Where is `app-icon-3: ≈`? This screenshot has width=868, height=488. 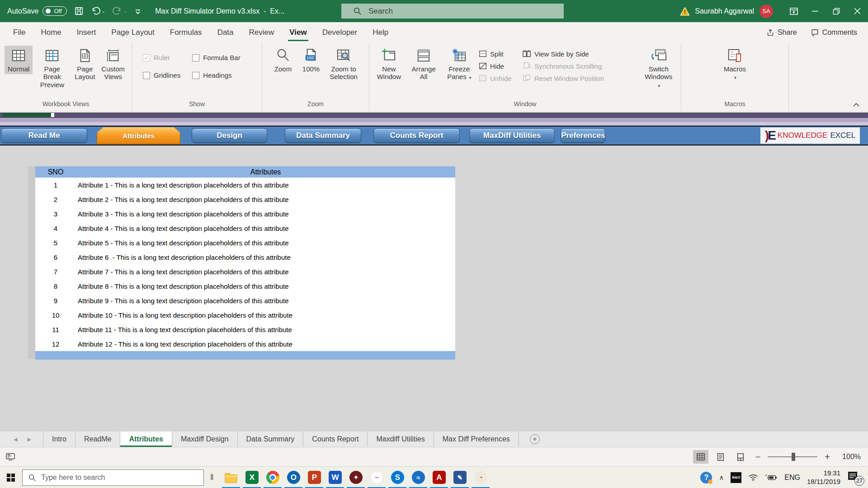 app-icon-3: ≈ is located at coordinates (418, 477).